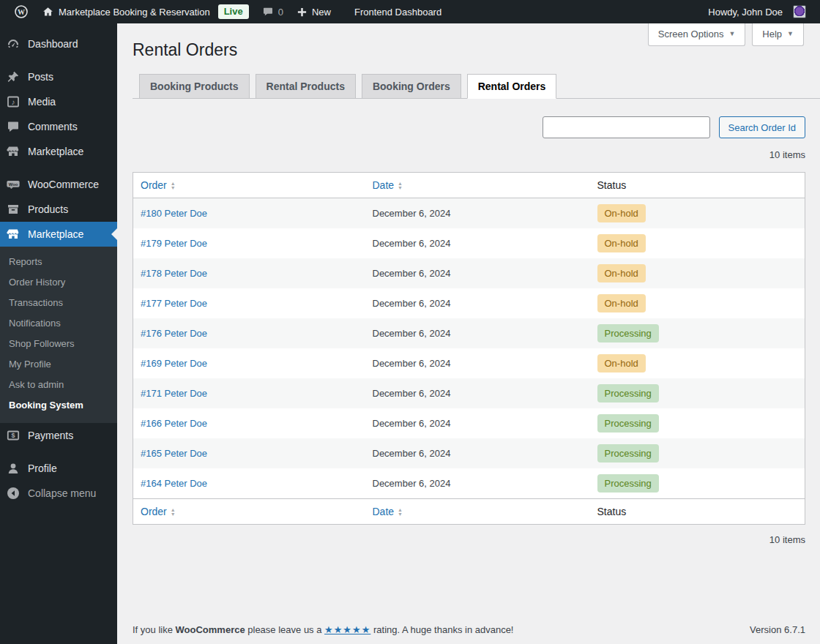 Image resolution: width=820 pixels, height=644 pixels. What do you see at coordinates (59, 323) in the screenshot?
I see `sidebar-subitem-notifications: Notifications` at bounding box center [59, 323].